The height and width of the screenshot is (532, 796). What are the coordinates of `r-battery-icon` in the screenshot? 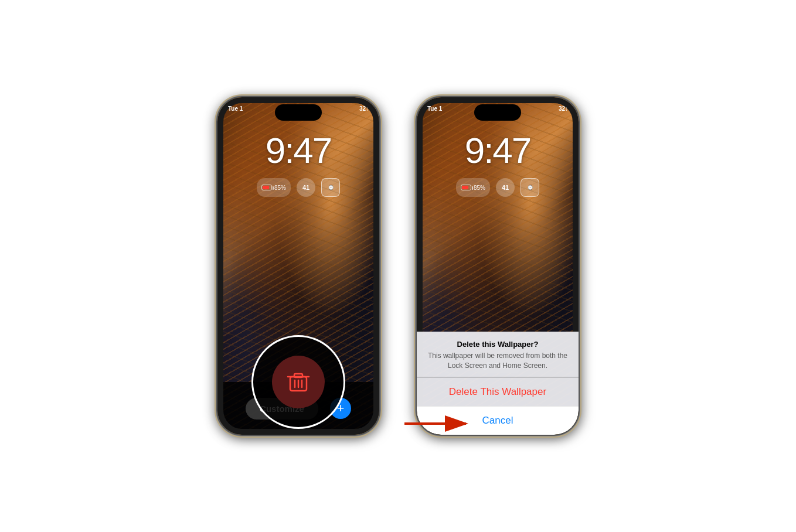 It's located at (466, 187).